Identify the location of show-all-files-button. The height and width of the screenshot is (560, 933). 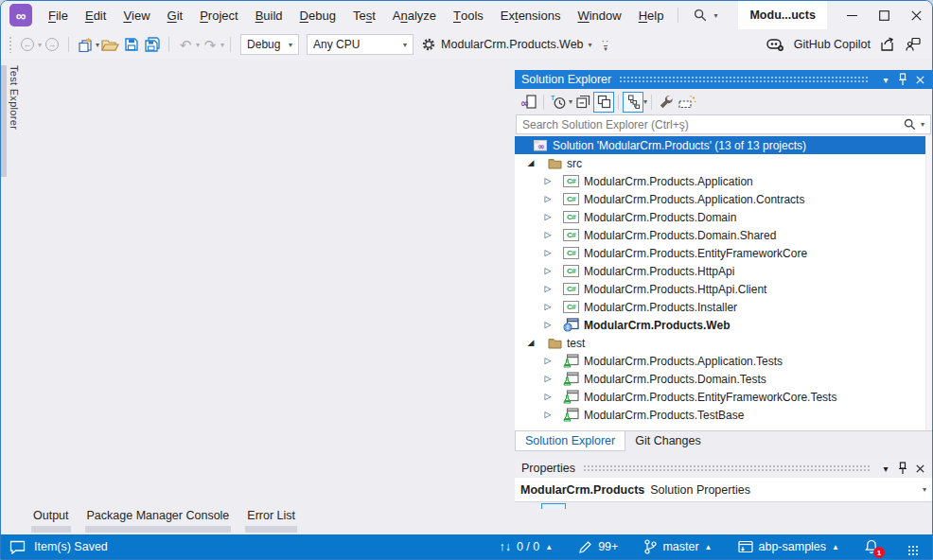
(687, 102).